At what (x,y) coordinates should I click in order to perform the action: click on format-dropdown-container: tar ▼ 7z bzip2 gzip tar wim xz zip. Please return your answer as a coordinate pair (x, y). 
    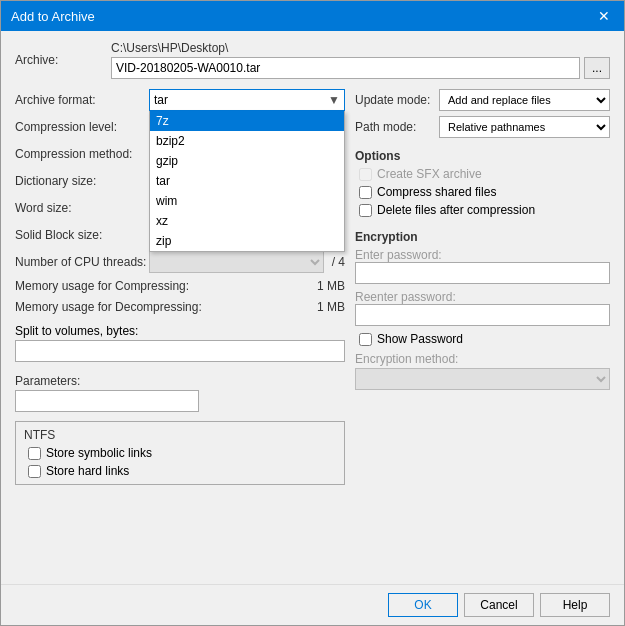
    Looking at the image, I should click on (247, 100).